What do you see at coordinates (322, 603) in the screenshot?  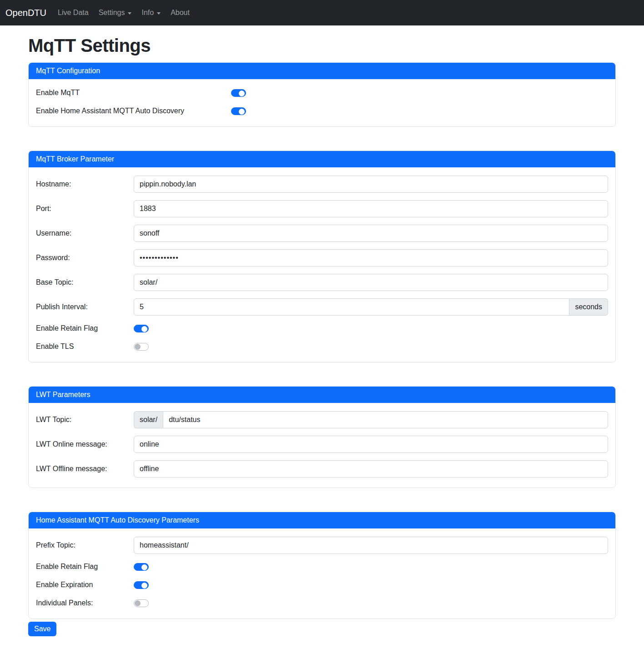 I see `individual-panels-row: Individual Panels:` at bounding box center [322, 603].